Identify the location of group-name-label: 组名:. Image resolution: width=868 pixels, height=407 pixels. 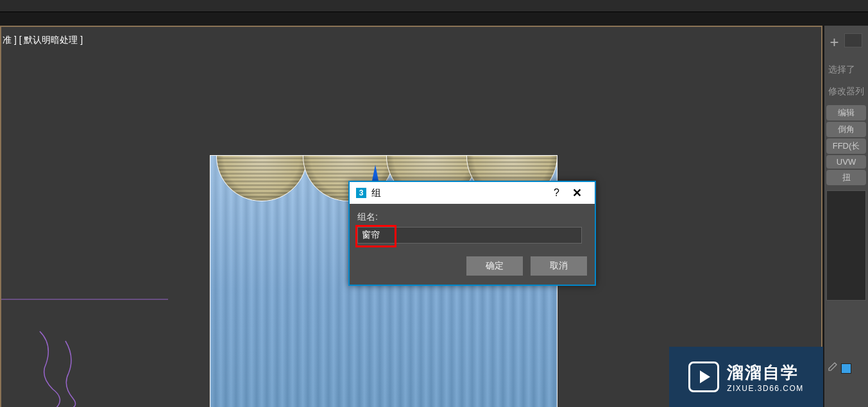
(472, 217).